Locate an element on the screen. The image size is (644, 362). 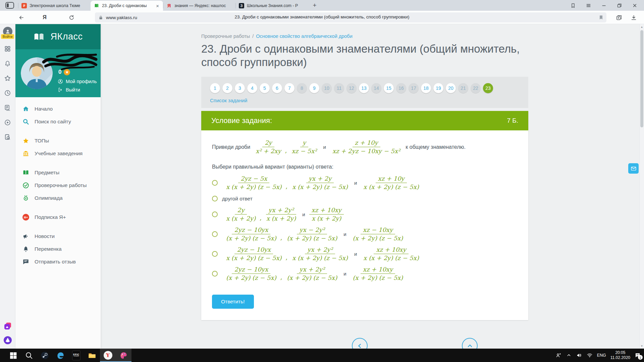
page-number-button: 1 is located at coordinates (215, 88).